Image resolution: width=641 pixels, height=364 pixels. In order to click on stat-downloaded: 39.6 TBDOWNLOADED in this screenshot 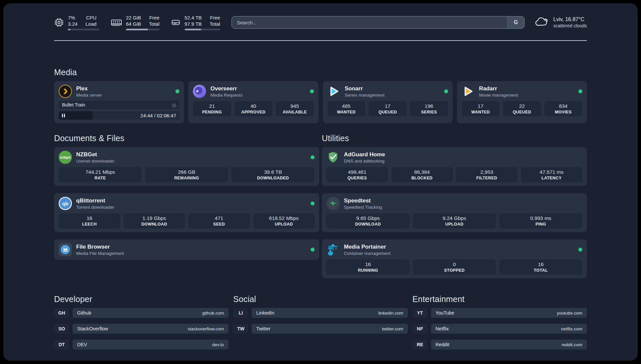, I will do `click(273, 175)`.